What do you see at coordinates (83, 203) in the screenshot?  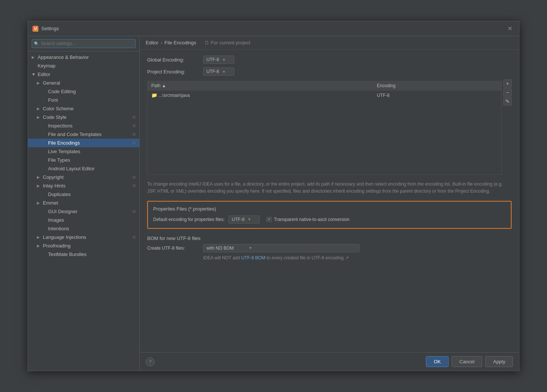 I see `sidebar-item-emmet: ▶ Emmet` at bounding box center [83, 203].